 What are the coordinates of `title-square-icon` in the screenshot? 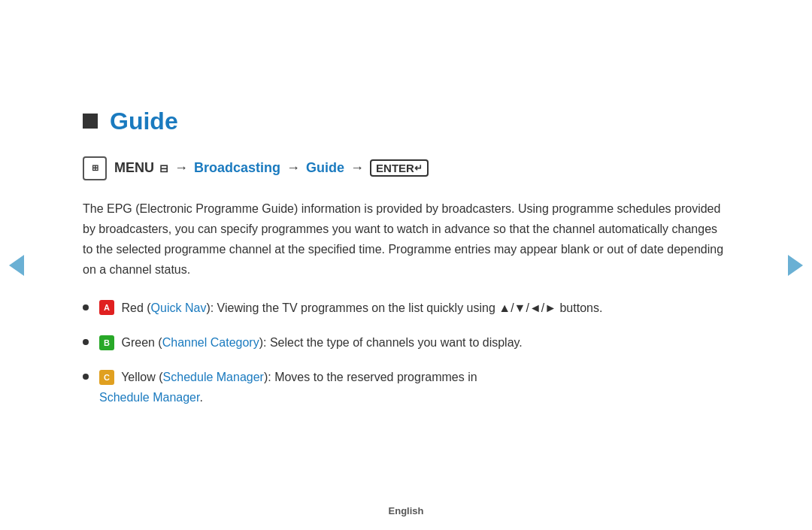 It's located at (90, 121).